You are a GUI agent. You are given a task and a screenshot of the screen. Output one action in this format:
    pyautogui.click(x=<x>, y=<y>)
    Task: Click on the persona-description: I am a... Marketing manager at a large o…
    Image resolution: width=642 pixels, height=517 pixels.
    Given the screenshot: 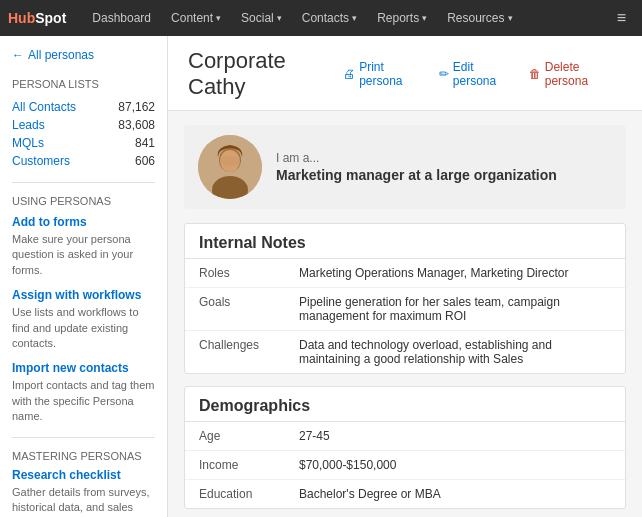 What is the action you would take?
    pyautogui.click(x=416, y=167)
    